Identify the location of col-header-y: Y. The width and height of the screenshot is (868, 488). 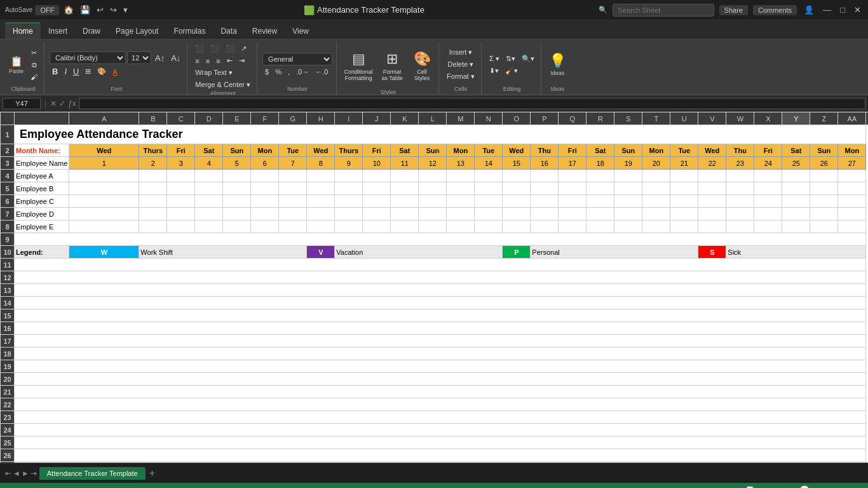
(796, 119).